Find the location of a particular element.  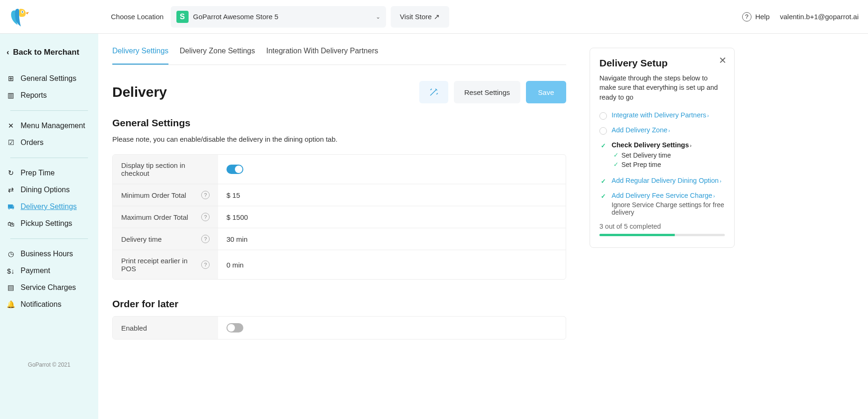

tab-delivery-settings: Delivery Settings is located at coordinates (140, 51).